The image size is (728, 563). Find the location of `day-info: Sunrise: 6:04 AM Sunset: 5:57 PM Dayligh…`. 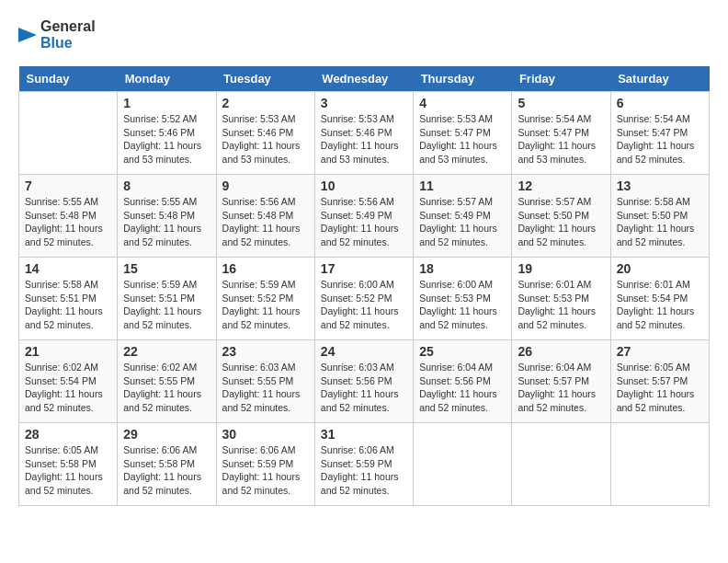

day-info: Sunrise: 6:04 AM Sunset: 5:57 PM Dayligh… is located at coordinates (561, 388).